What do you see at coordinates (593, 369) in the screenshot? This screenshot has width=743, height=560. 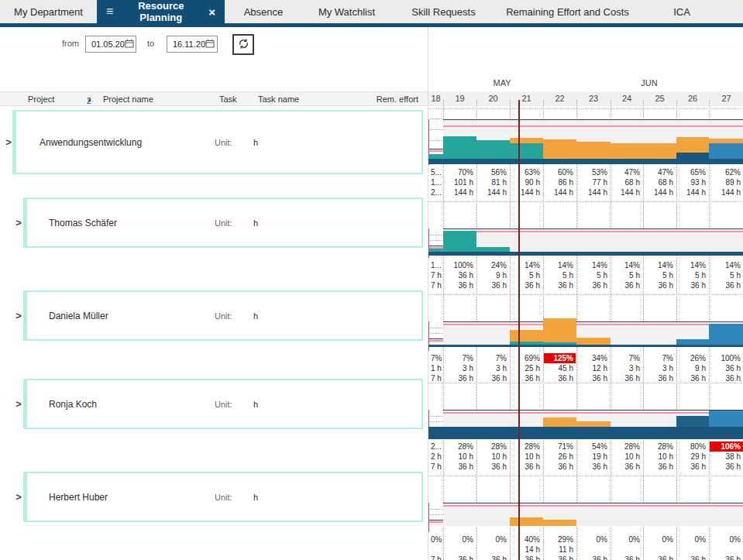 I see `planned-hours: 12 h` at bounding box center [593, 369].